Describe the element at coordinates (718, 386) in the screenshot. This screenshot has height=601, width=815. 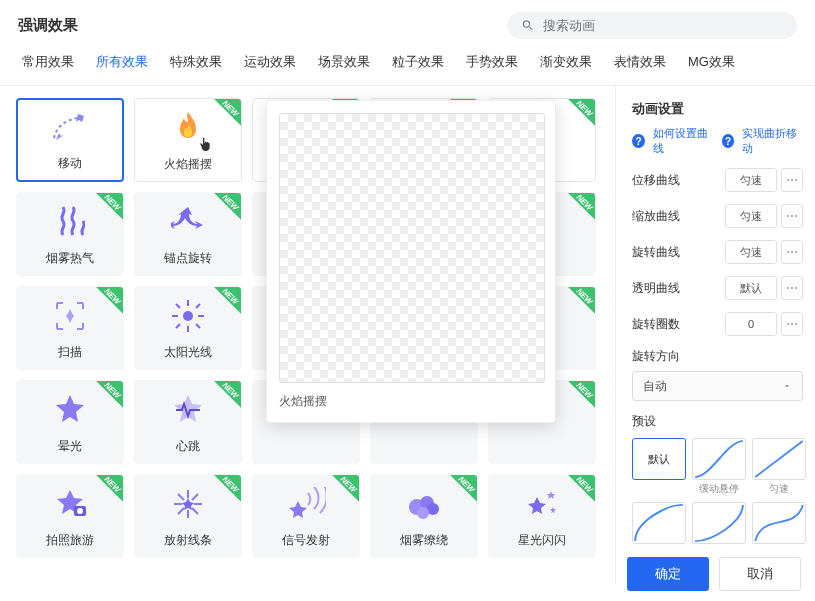
I see `rotation-dir-select: 自动` at that location.